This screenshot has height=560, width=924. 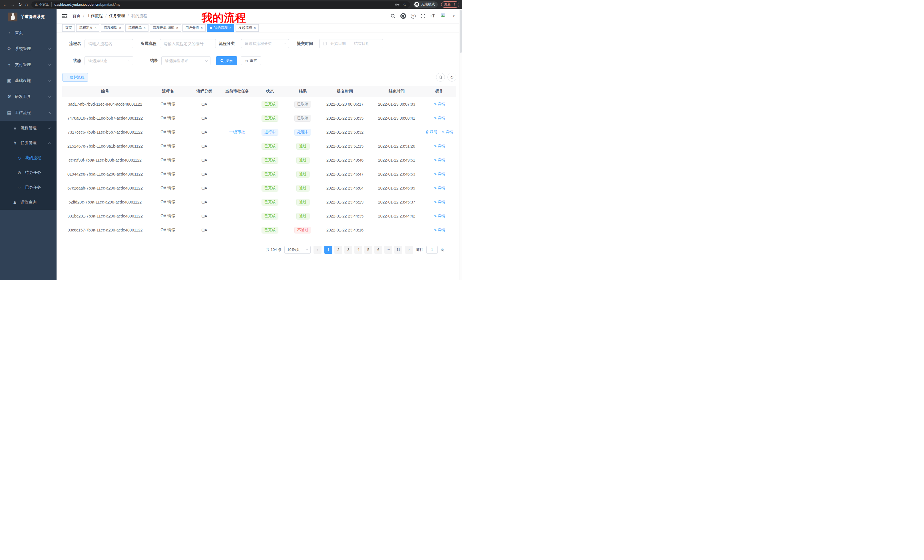 What do you see at coordinates (413, 16) in the screenshot?
I see `help-icon: ?` at bounding box center [413, 16].